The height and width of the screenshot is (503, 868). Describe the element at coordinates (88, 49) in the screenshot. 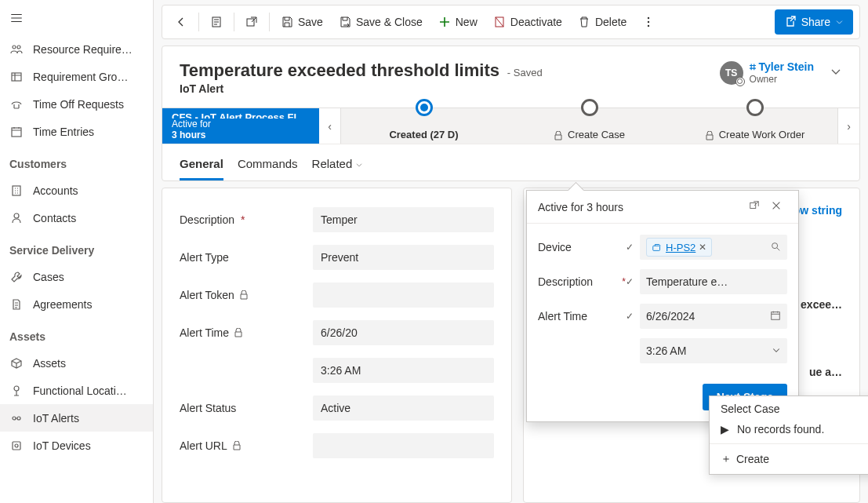

I see `nav-label: Resource Require…` at that location.